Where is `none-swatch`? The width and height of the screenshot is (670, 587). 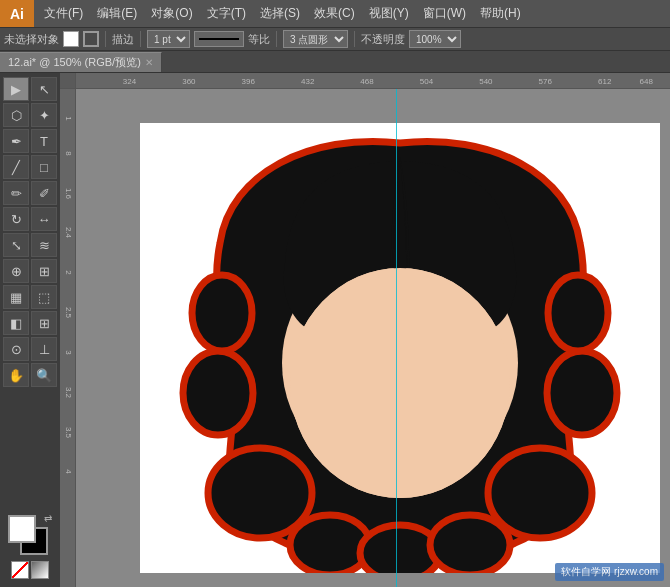
none-swatch is located at coordinates (20, 570).